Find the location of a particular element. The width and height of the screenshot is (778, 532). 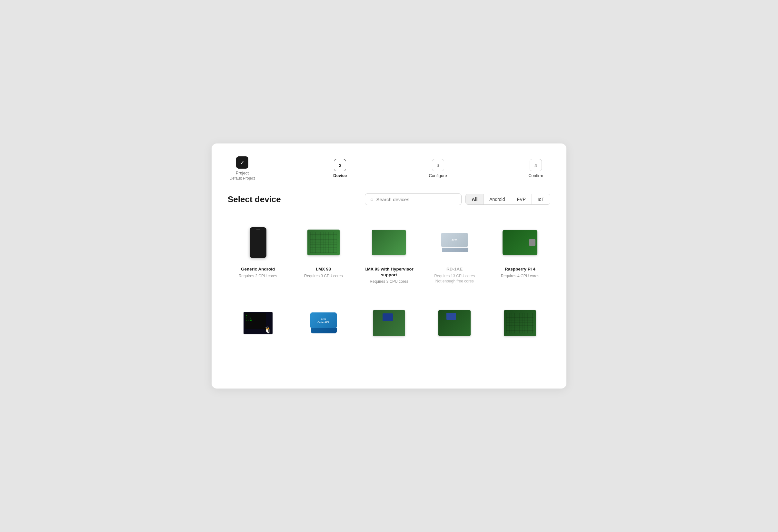

device-img-generic-android is located at coordinates (258, 242).